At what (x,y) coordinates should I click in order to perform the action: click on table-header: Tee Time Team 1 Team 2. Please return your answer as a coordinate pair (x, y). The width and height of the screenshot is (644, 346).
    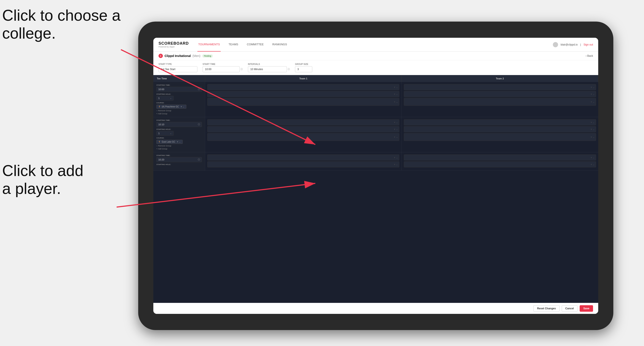
    Looking at the image, I should click on (376, 78).